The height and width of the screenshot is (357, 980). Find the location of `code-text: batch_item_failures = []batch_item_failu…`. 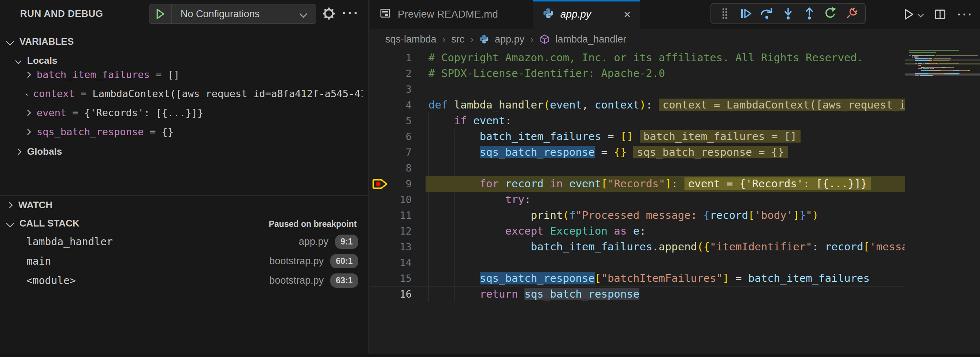

code-text: batch_item_failures = []batch_item_failu… is located at coordinates (666, 136).